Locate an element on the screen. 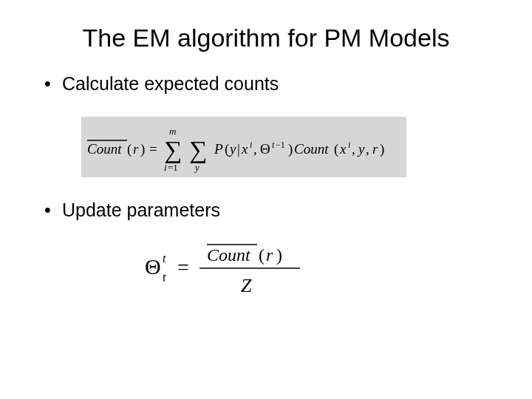 This screenshot has height=399, width=532. svg-text: P is located at coordinates (219, 149).